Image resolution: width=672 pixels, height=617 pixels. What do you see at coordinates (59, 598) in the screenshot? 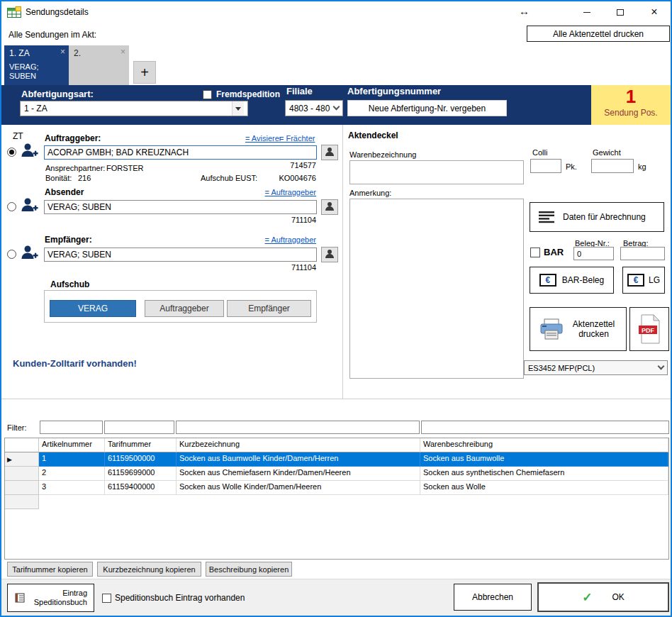
I see `speditionsbuch-eintrag-label: Eintrag Speditionsbuch` at bounding box center [59, 598].